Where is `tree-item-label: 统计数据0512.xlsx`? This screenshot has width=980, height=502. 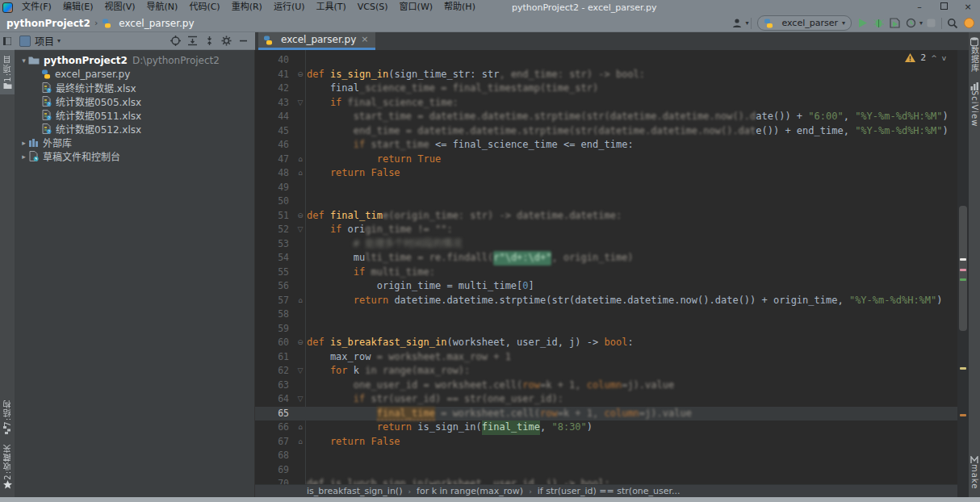 tree-item-label: 统计数据0512.xlsx is located at coordinates (98, 129).